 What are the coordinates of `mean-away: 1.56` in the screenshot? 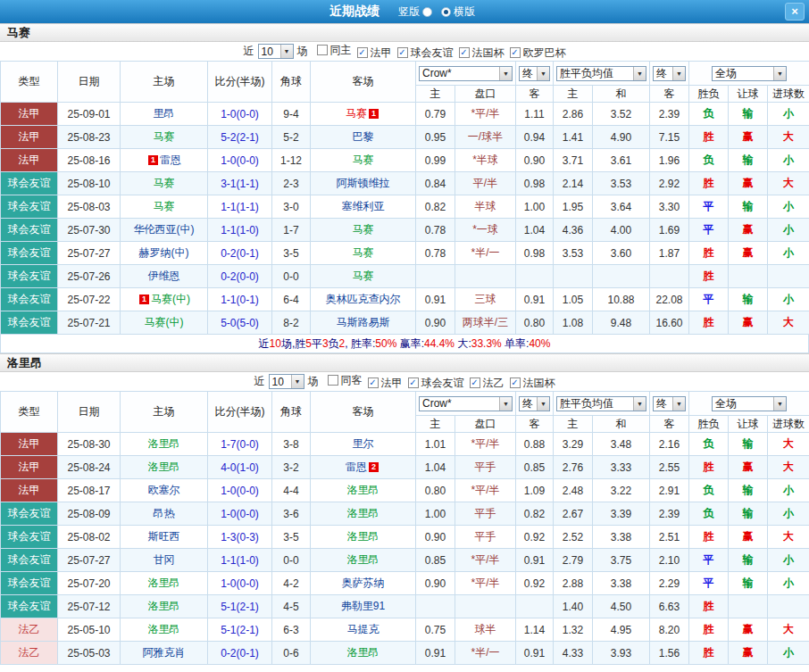 It's located at (670, 653).